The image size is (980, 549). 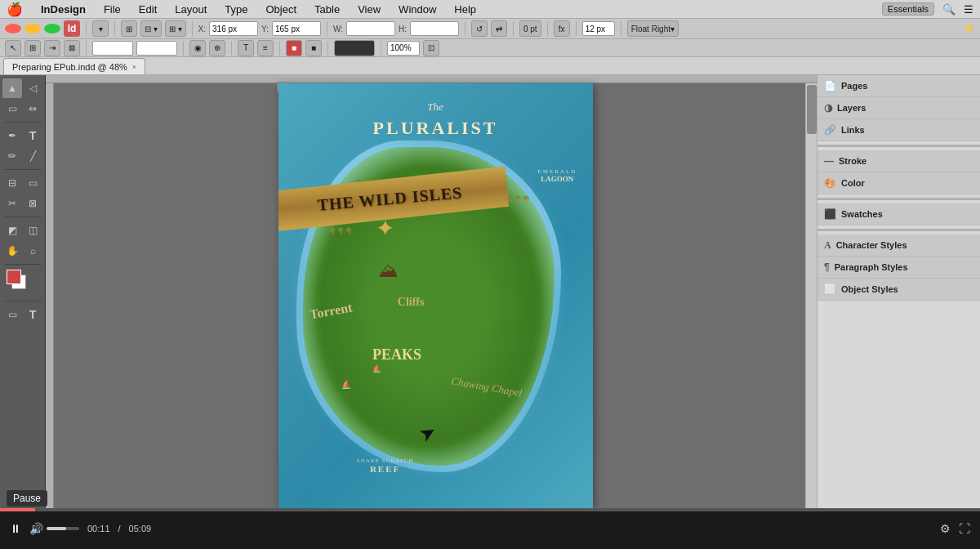 What do you see at coordinates (33, 203) in the screenshot?
I see `free-transform-tool: ⊠` at bounding box center [33, 203].